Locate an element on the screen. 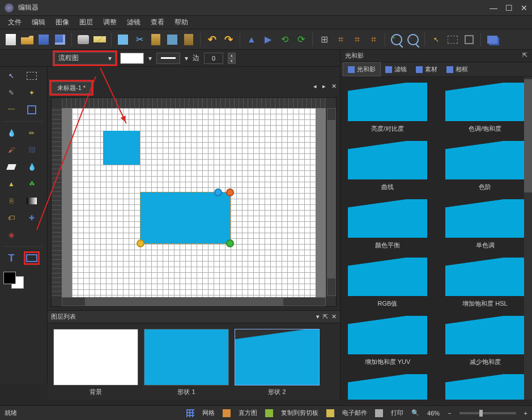 Image resolution: width=532 pixels, height=420 pixels. status-clipboard: 复制到剪切板 is located at coordinates (300, 413).